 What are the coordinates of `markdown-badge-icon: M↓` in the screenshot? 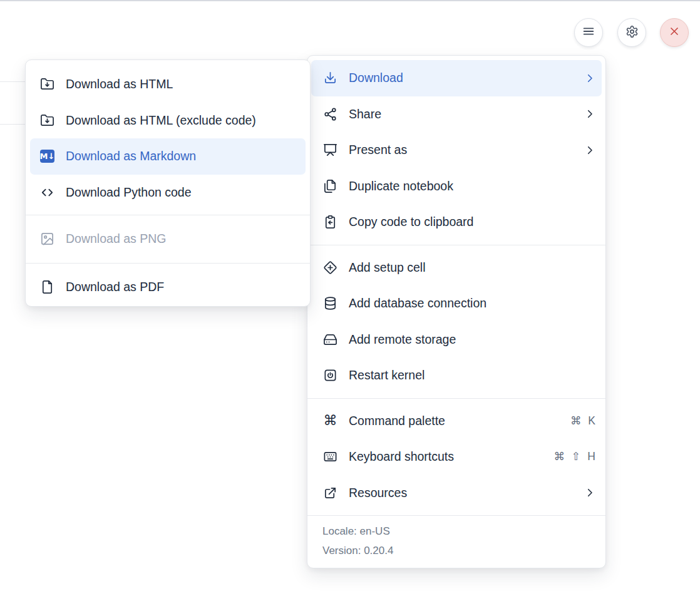 It's located at (48, 157).